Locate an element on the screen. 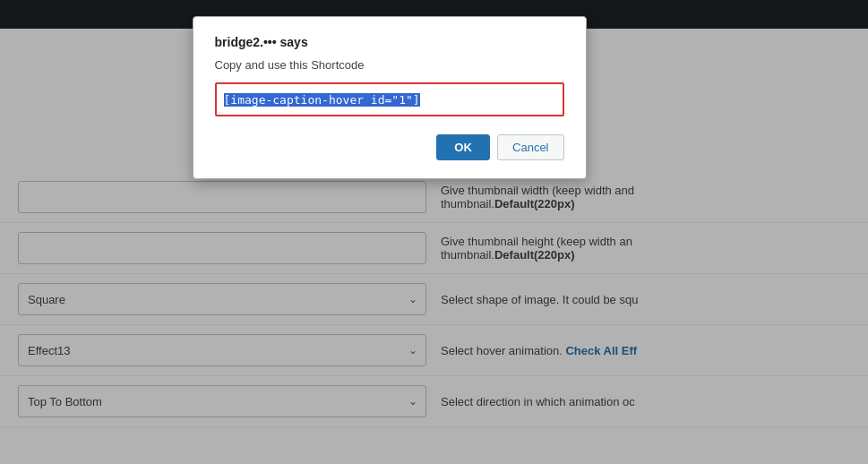 The image size is (868, 464). modal-subtitle: Copy and use this Shortcode is located at coordinates (390, 64).